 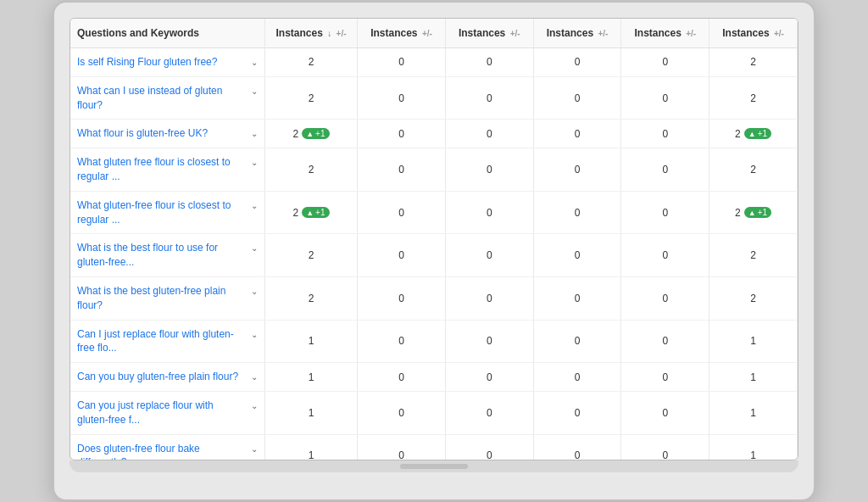 I want to click on question-cell: What is the best gluten-free plain flour…, so click(x=168, y=298).